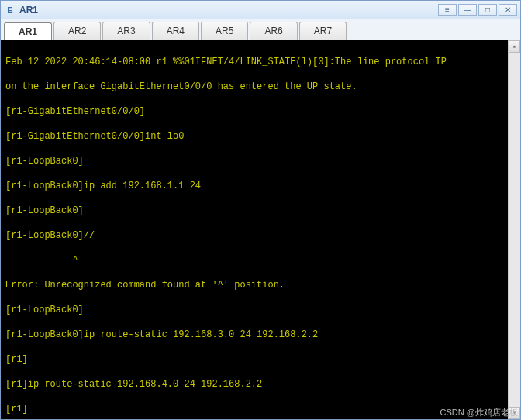 This screenshot has height=420, width=521. Describe the element at coordinates (126, 31) in the screenshot. I see `tab-ar3: AR3` at that location.